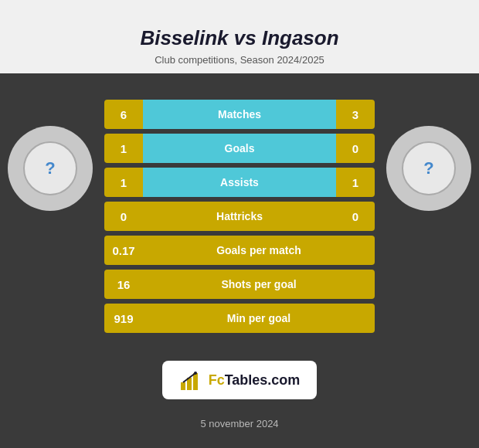 The width and height of the screenshot is (479, 448). I want to click on player-avatar-left: ?, so click(50, 168).